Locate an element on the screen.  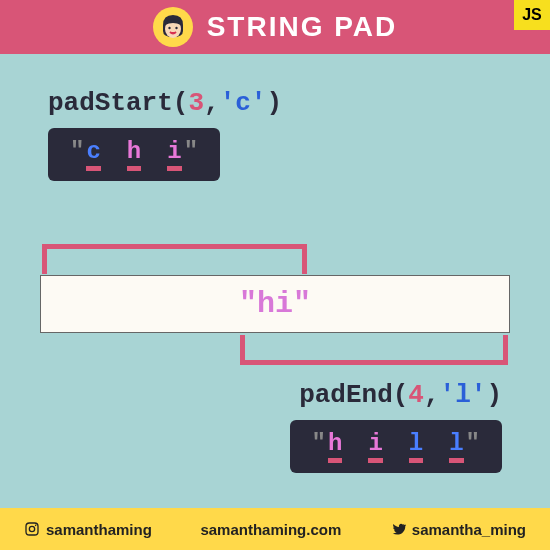
bracket-bottom is located at coordinates (374, 350).